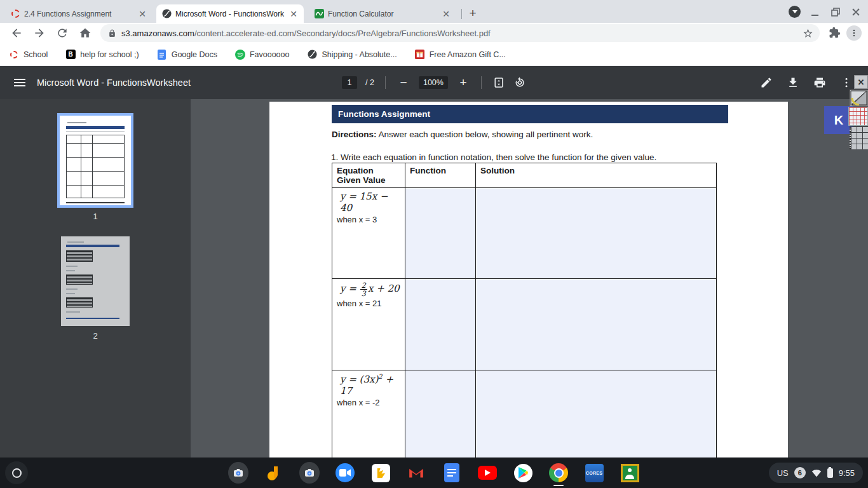 This screenshot has height=488, width=868. What do you see at coordinates (187, 55) in the screenshot?
I see `bookmark-google-docs: Google Docs` at bounding box center [187, 55].